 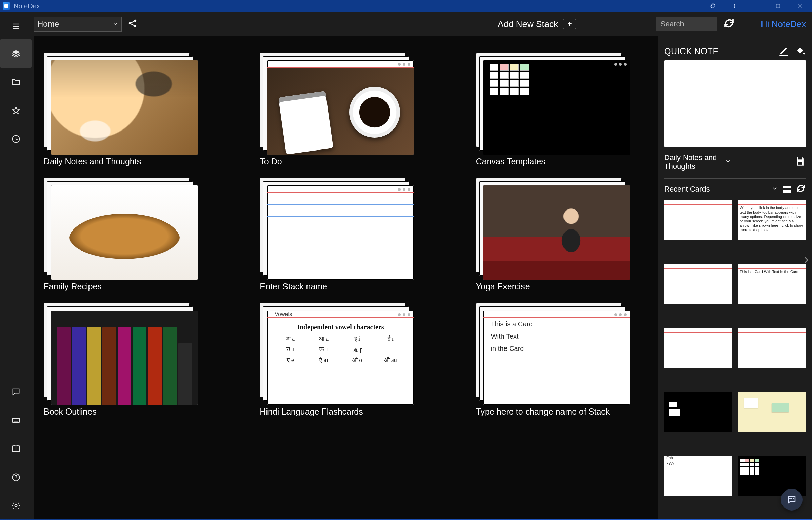 I want to click on app-title: NoteDex, so click(x=27, y=6).